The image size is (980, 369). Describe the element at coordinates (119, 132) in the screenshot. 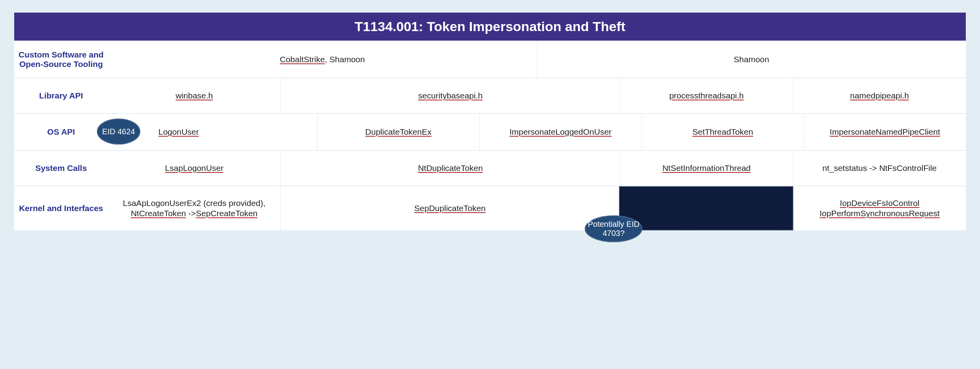

I see `badge-eid-4624: EID 4624` at that location.